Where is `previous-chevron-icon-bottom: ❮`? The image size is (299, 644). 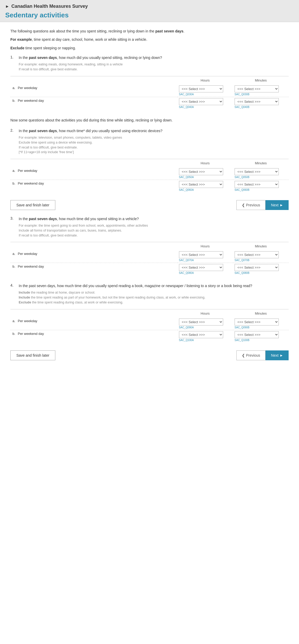 previous-chevron-icon-bottom: ❮ is located at coordinates (243, 355).